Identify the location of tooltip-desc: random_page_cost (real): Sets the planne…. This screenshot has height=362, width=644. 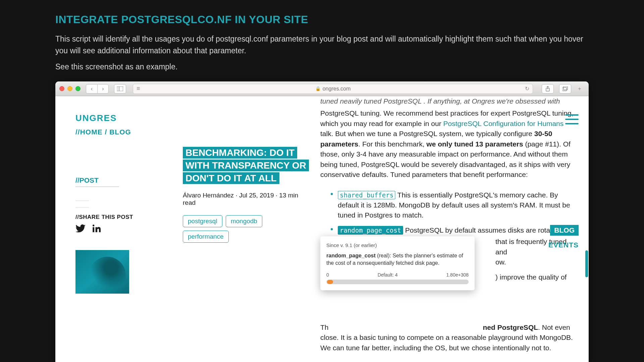
(397, 259).